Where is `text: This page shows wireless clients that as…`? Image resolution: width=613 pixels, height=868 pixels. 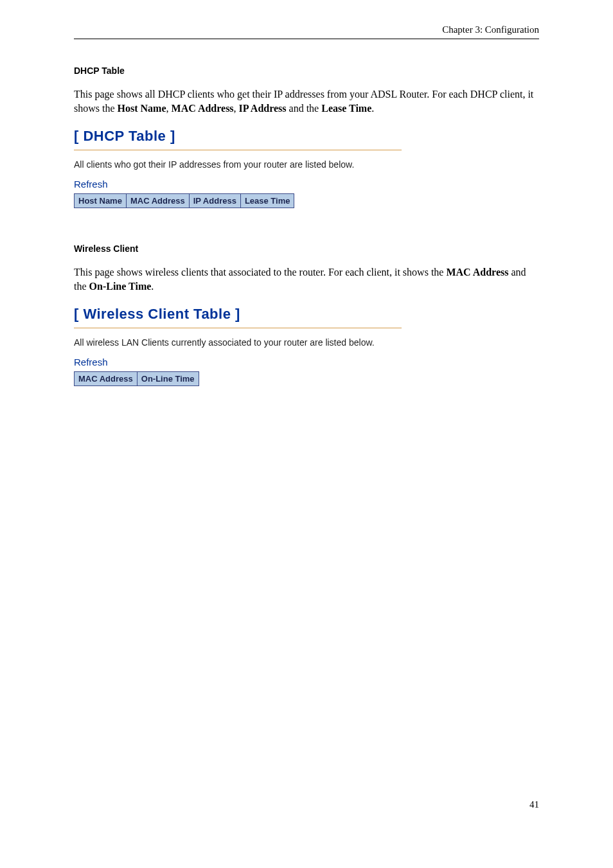
text: This page shows wireless clients that as… is located at coordinates (260, 272).